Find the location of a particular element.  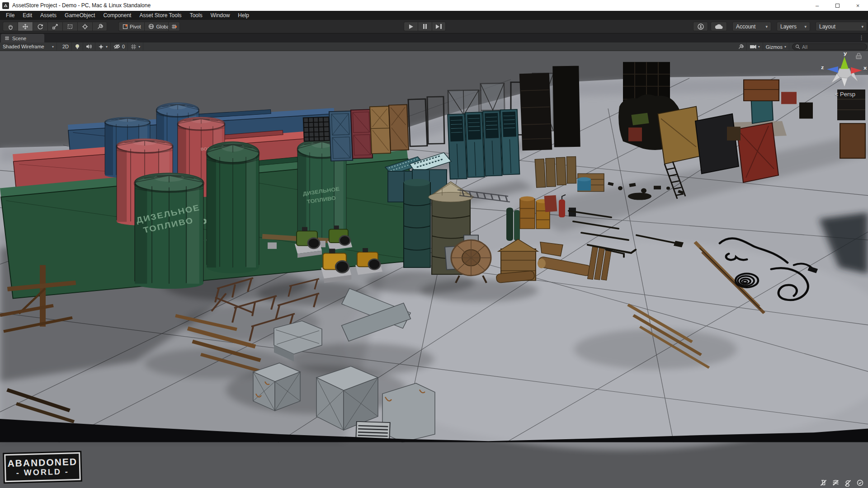

transform-icon is located at coordinates (85, 27).